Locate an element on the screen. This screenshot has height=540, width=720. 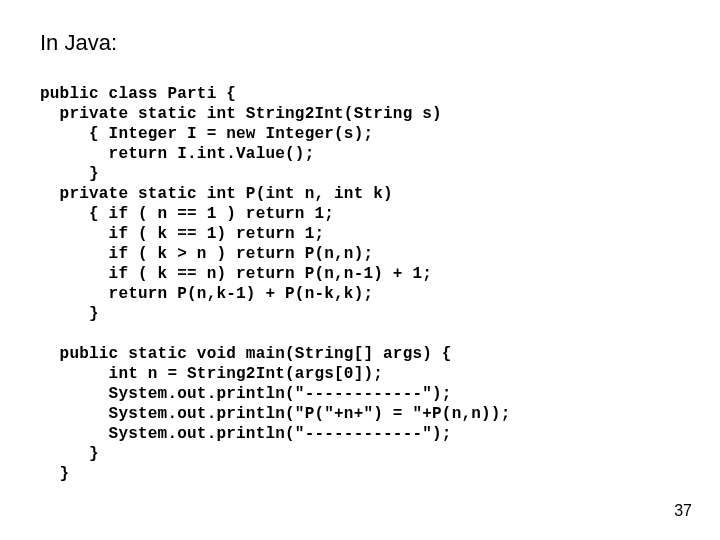
slide-heading: In Java: is located at coordinates (360, 43).